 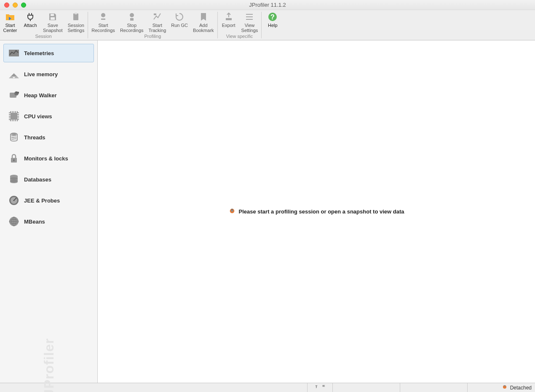 What do you see at coordinates (14, 74) in the screenshot?
I see `live-memory-icon` at bounding box center [14, 74].